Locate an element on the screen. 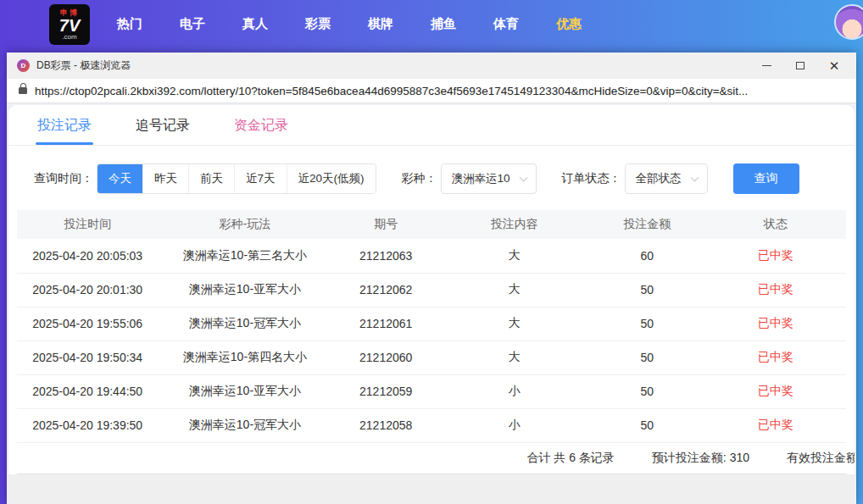  time-option-20days: 近20天(低频) is located at coordinates (331, 179).